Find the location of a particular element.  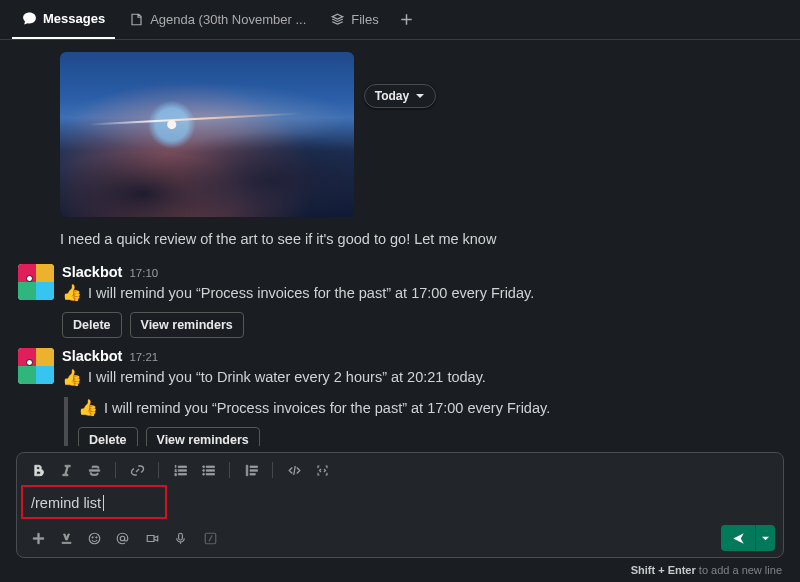

blockquote-button is located at coordinates (251, 470).